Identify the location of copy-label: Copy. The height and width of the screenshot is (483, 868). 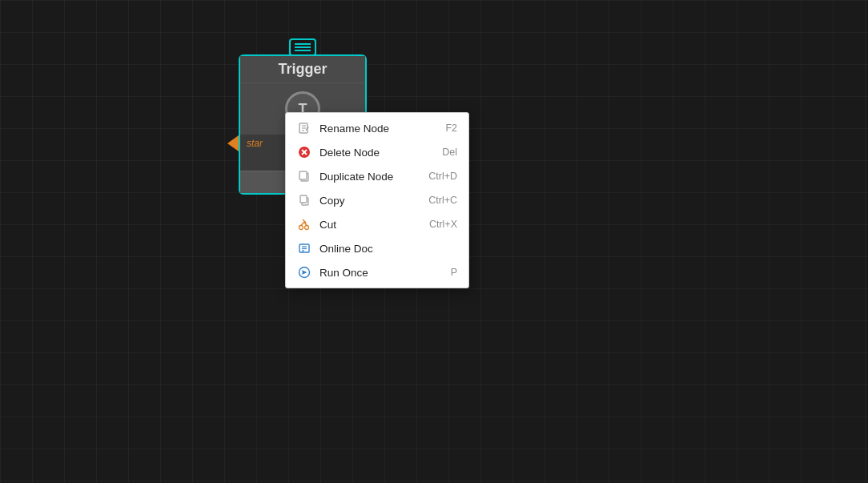
(370, 200).